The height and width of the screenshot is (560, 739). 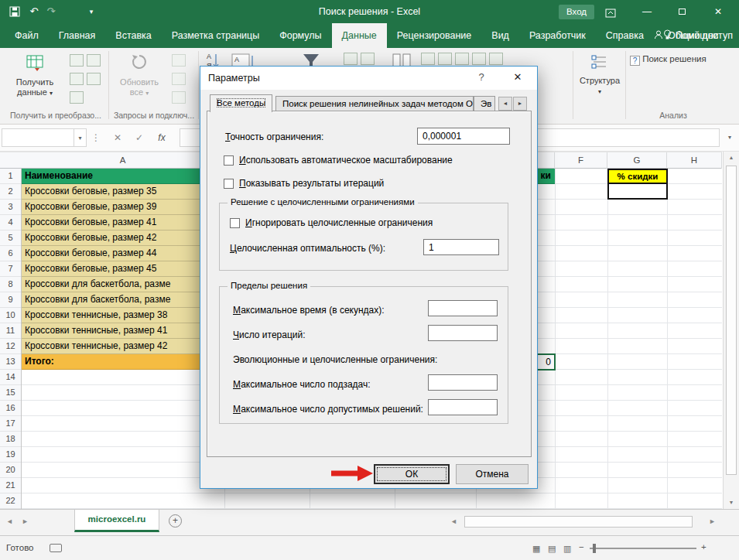 What do you see at coordinates (647, 12) in the screenshot?
I see `minimize-button: —` at bounding box center [647, 12].